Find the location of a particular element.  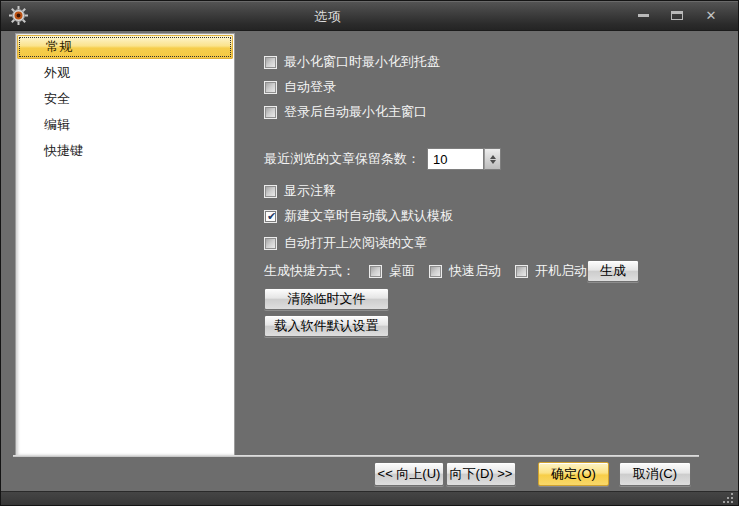

ok-button: 确定(O) is located at coordinates (574, 474).